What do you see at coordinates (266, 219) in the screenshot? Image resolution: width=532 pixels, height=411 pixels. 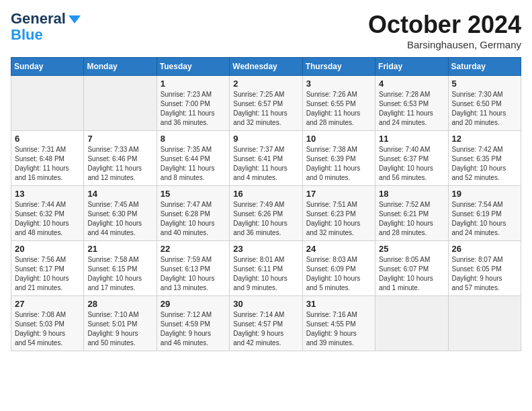 I see `day-info: Sunrise: 7:49 AM Sunset: 6:26 PM Dayligh…` at bounding box center [266, 219].